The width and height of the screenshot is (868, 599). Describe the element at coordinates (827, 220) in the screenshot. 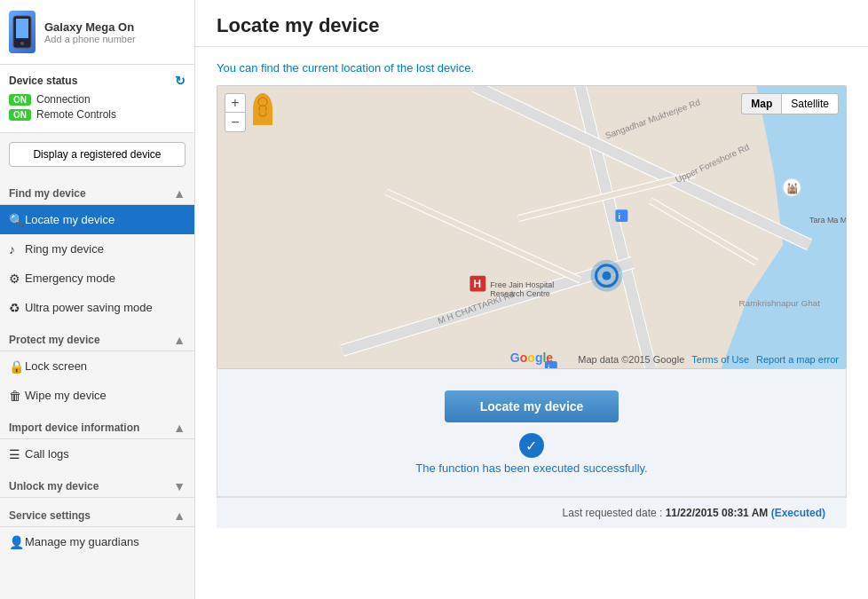

I see `svg-text: Tara Ma Man` at that location.